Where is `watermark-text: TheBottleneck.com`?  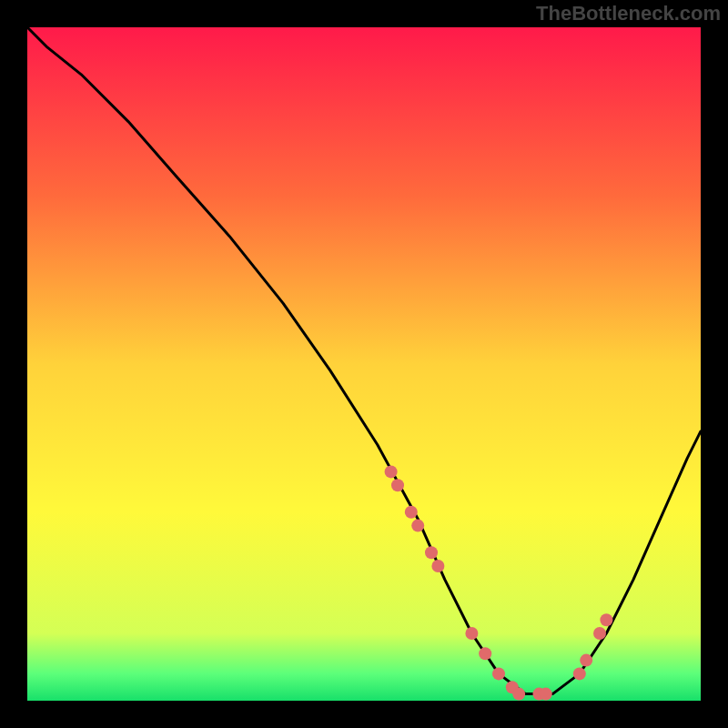 watermark-text: TheBottleneck.com is located at coordinates (628, 14).